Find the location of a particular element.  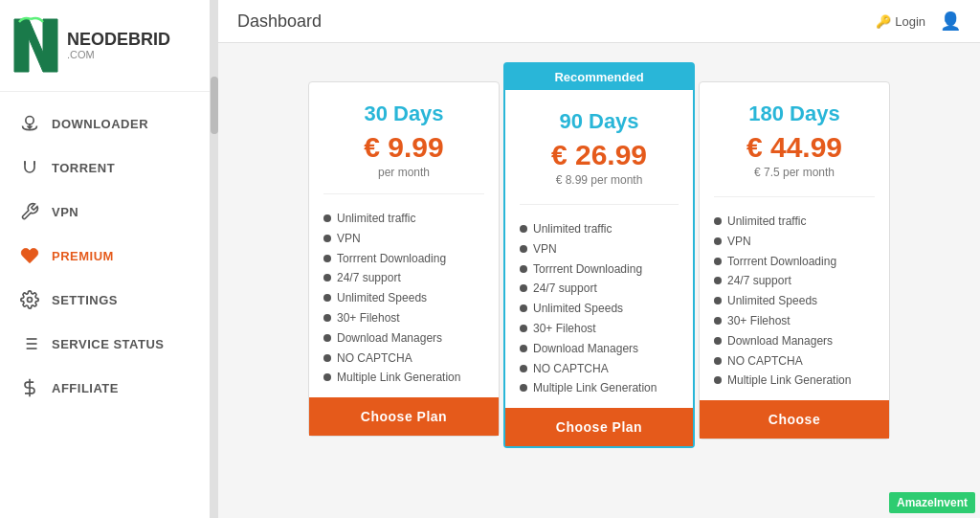

logo-area: NEODEBRID .COM is located at coordinates (105, 46).